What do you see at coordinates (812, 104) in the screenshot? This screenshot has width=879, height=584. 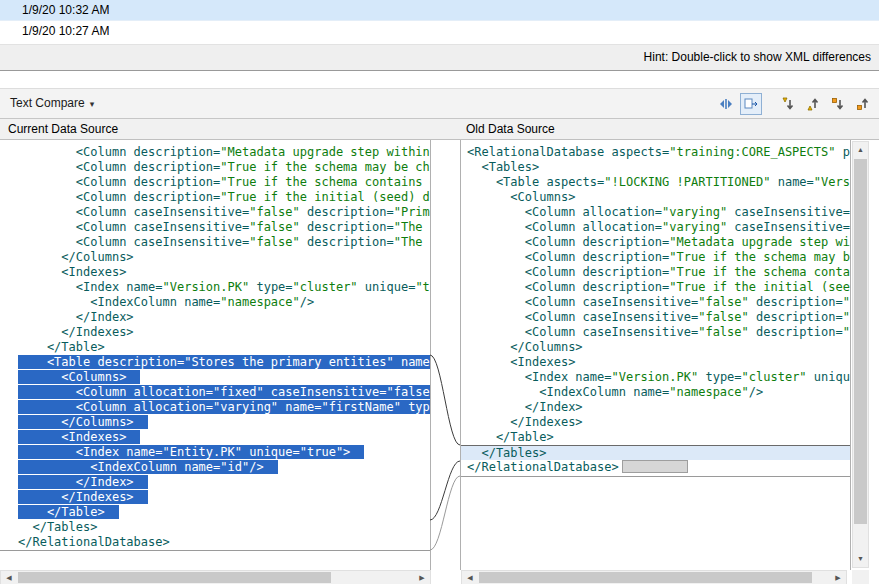 I see `previous-difference-icon` at bounding box center [812, 104].